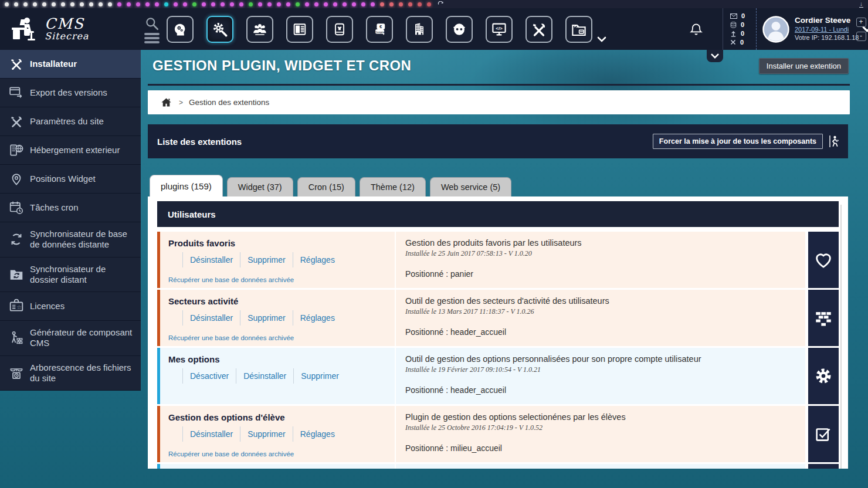 The height and width of the screenshot is (488, 868). Describe the element at coordinates (69, 93) in the screenshot. I see `sidebar-item-label: Export des versions` at that location.